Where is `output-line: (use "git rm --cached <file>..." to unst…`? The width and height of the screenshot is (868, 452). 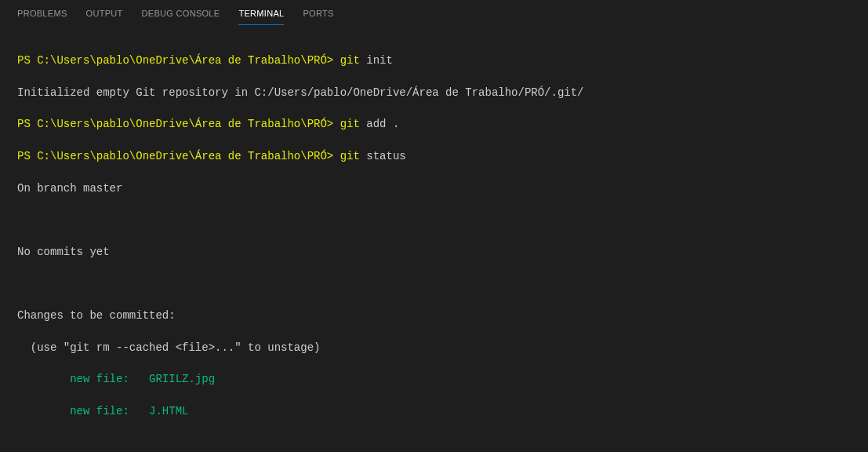
output-line: (use "git rm --cached <file>..." to unst… is located at coordinates (434, 348).